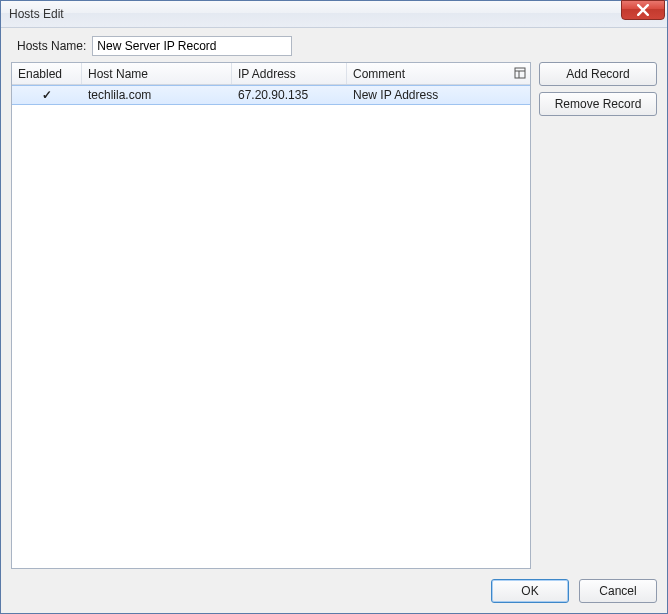 This screenshot has height=614, width=668. What do you see at coordinates (334, 586) in the screenshot?
I see `dialog-footer: OK Cancel` at bounding box center [334, 586].